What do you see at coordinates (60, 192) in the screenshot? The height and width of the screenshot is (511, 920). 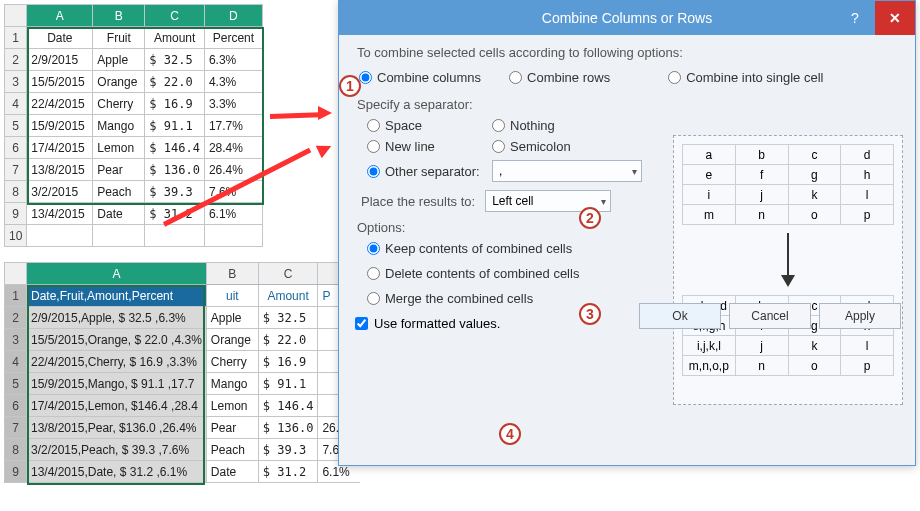 I see `cell: 3/2/2015` at bounding box center [60, 192].